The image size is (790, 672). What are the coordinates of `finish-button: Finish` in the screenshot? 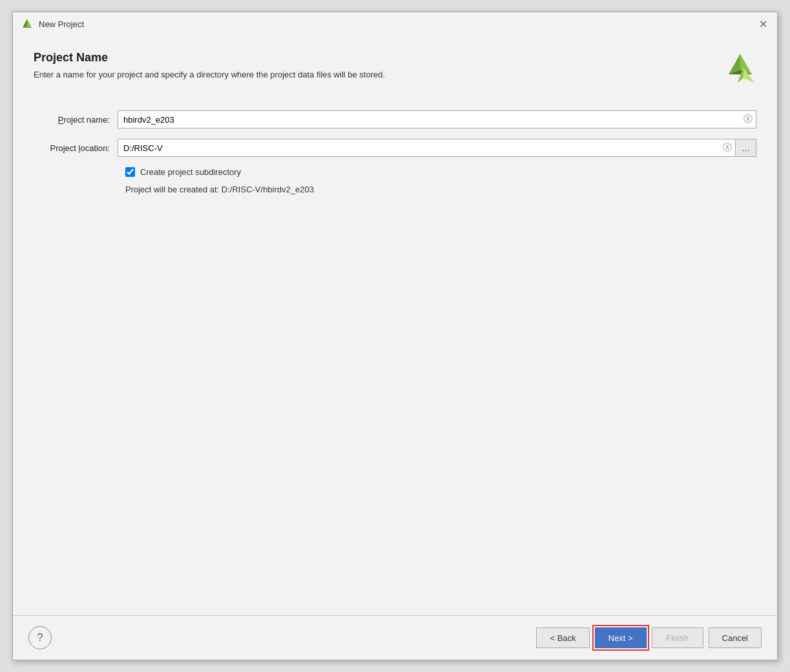 It's located at (678, 638).